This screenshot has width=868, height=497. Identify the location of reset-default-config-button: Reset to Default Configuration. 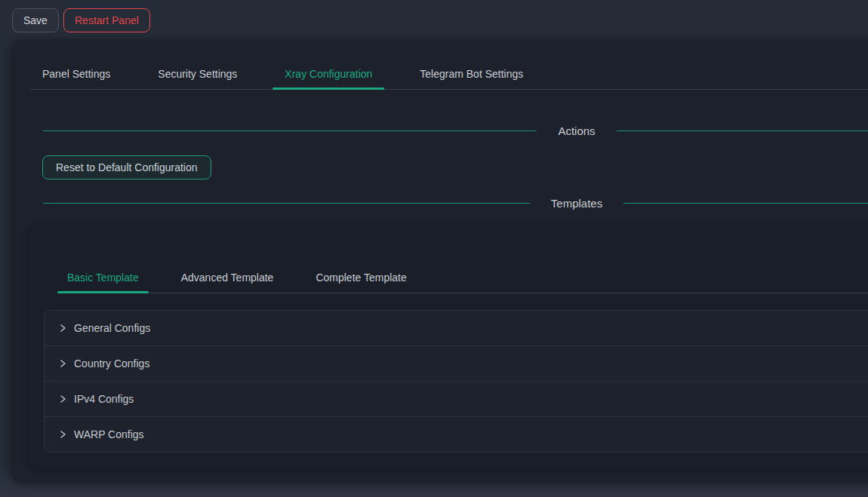
(127, 167).